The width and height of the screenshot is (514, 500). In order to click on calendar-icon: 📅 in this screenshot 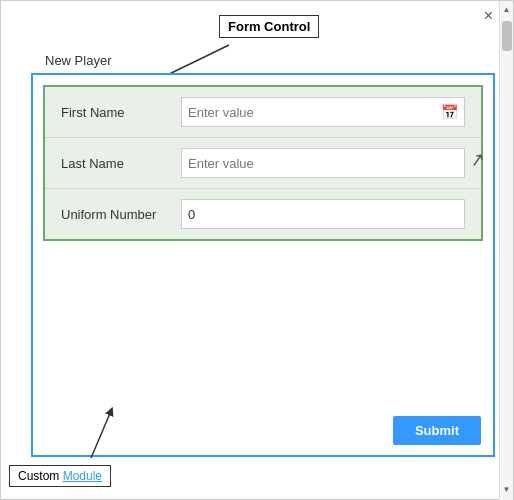, I will do `click(450, 112)`.